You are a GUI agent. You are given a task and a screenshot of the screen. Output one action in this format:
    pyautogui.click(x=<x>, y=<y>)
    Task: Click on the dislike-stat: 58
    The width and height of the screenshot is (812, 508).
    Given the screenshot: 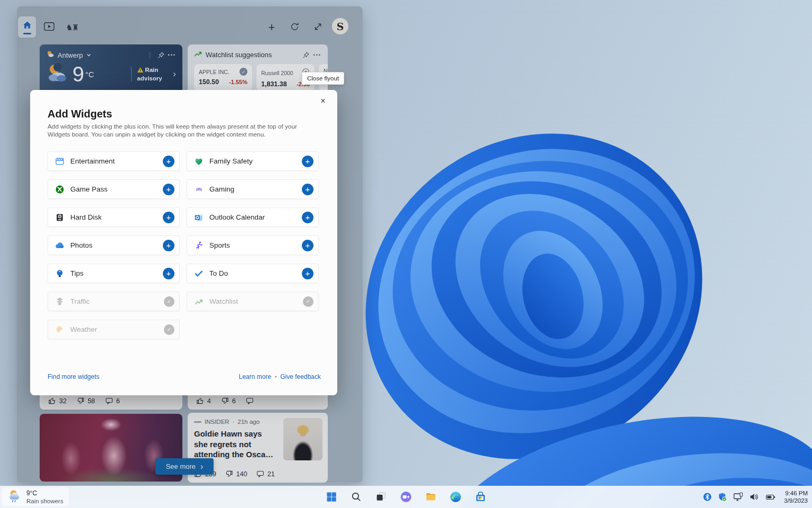 What is the action you would take?
    pyautogui.click(x=86, y=401)
    